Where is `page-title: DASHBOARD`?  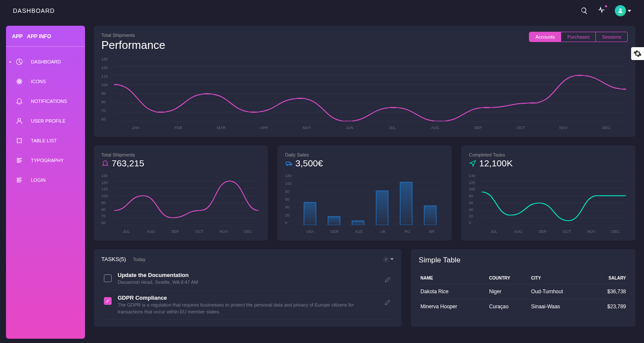
page-title: DASHBOARD is located at coordinates (34, 11).